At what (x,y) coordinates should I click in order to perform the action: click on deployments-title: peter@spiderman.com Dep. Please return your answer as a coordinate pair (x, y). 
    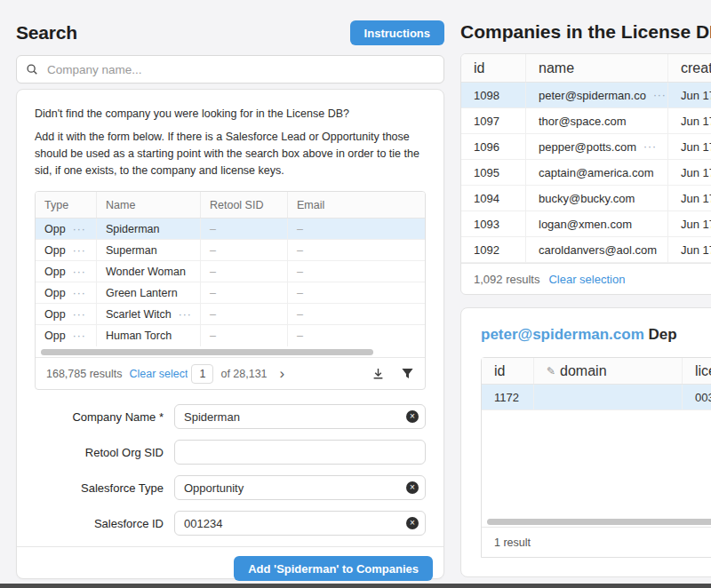
    Looking at the image, I should click on (595, 335).